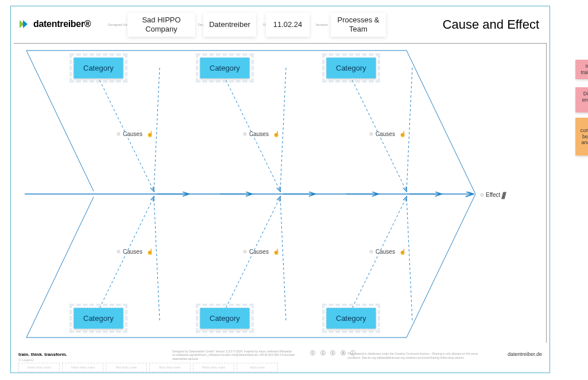 This screenshot has height=380, width=588. I want to click on sticky-note-1: Insufficient training of staff, so click(582, 69).